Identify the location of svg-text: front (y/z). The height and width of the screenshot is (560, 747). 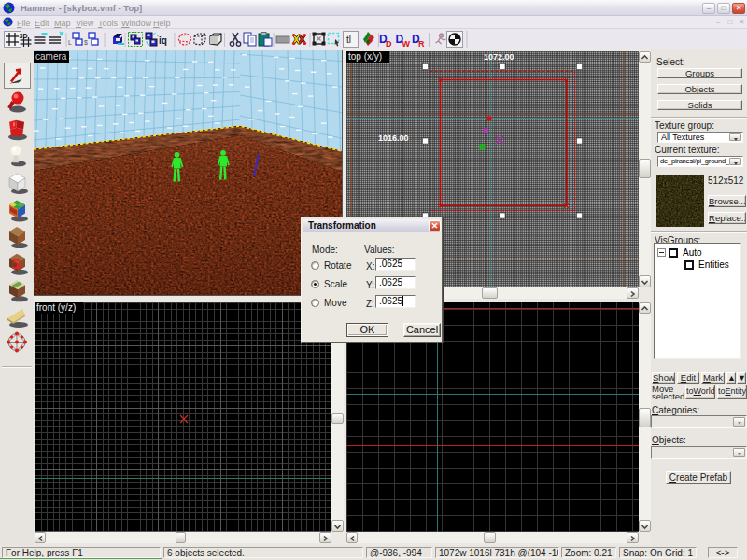
(56, 308).